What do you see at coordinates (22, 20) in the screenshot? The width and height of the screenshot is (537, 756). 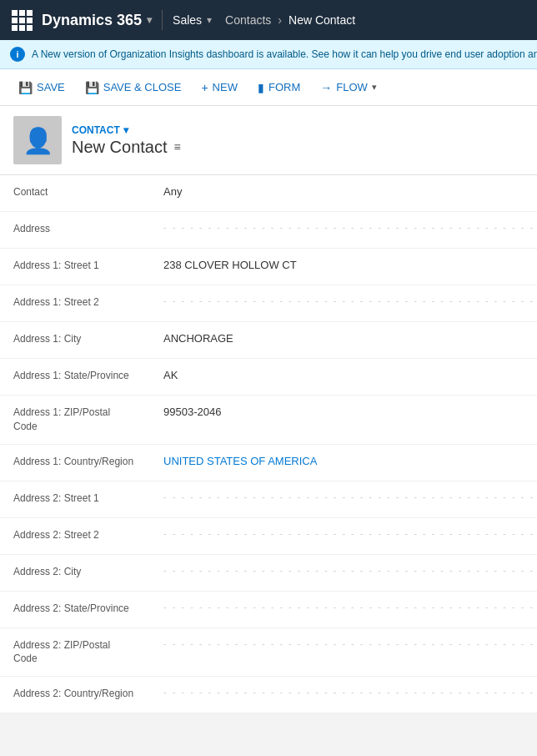 I see `waffle-menu` at bounding box center [22, 20].